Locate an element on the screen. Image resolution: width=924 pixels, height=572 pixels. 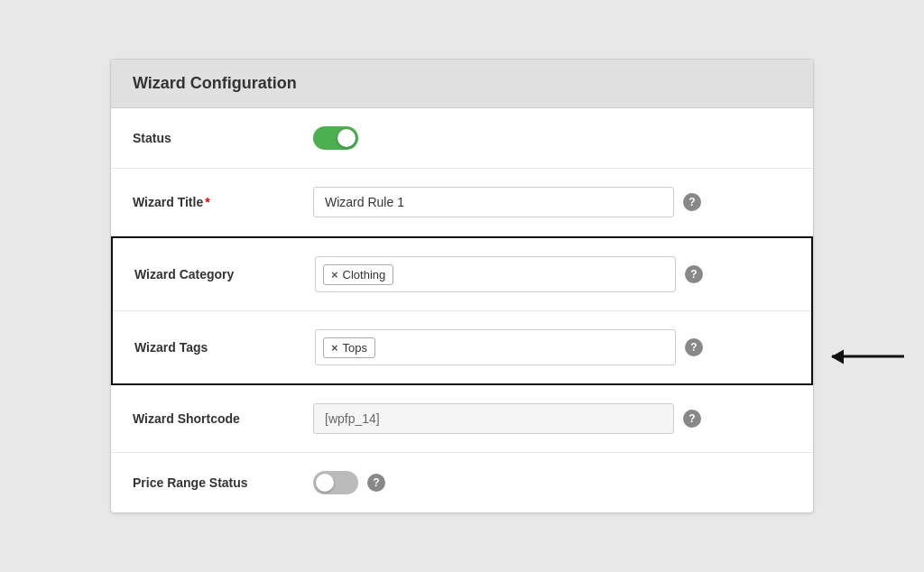
wizard-category-label: Wizard Category is located at coordinates (225, 274).